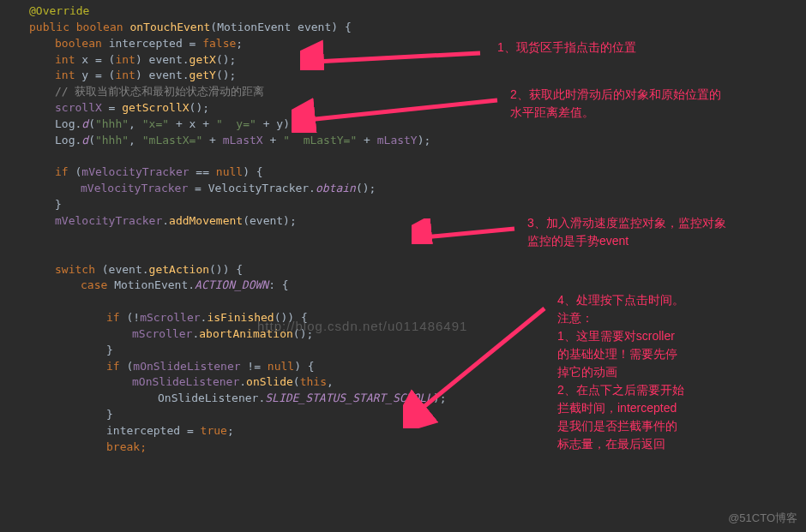 The width and height of the screenshot is (806, 532). I want to click on op: ==, so click(202, 171).